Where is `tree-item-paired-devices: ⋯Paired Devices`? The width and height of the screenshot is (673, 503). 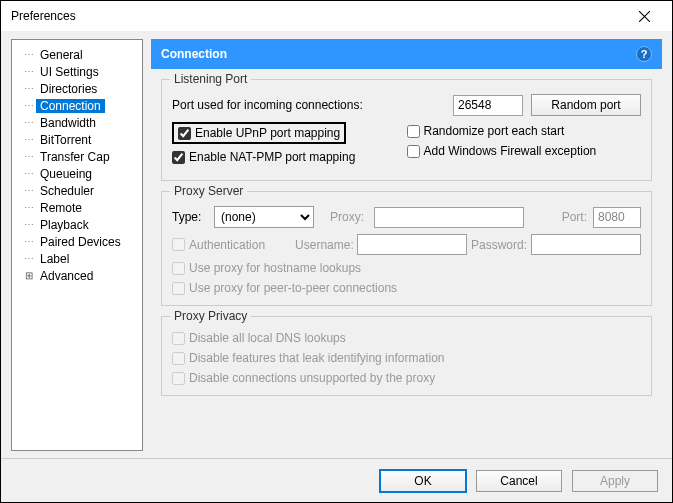
tree-item-paired-devices: ⋯Paired Devices is located at coordinates (77, 242).